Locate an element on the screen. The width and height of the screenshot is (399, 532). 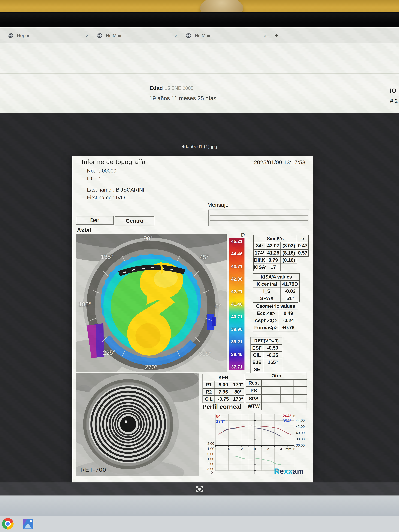
ker-row-value: 8.09 is located at coordinates (223, 385).